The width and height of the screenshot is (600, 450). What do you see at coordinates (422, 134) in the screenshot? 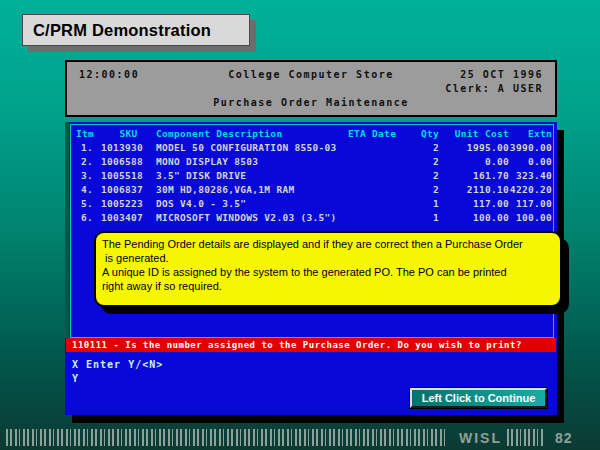
I see `table-header-cell: Qty` at bounding box center [422, 134].